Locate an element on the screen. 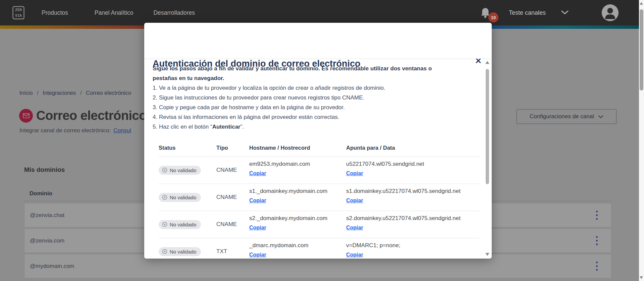  step-1: 1. Ve a la página de tu proveedor y loca… is located at coordinates (305, 88).